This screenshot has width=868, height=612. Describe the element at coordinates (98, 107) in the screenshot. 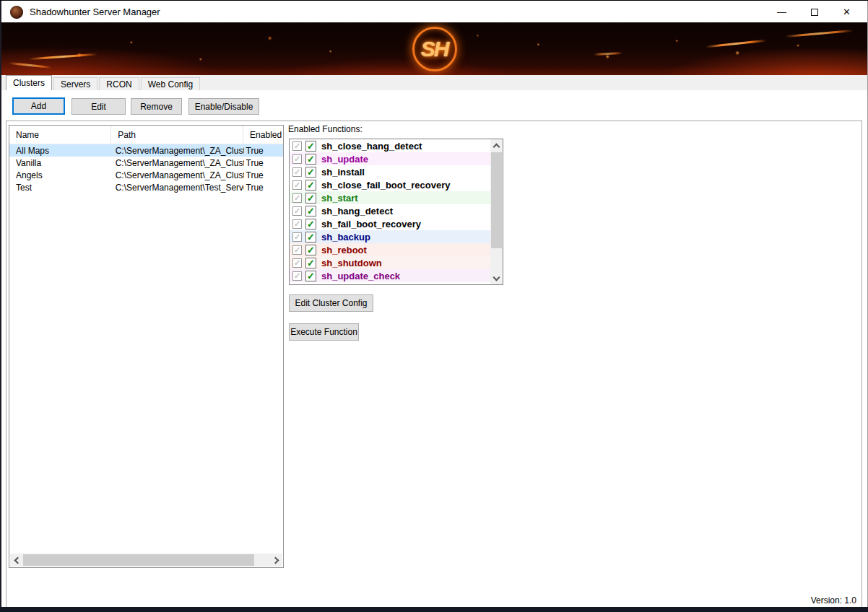

I see `edit-button: Edit` at that location.